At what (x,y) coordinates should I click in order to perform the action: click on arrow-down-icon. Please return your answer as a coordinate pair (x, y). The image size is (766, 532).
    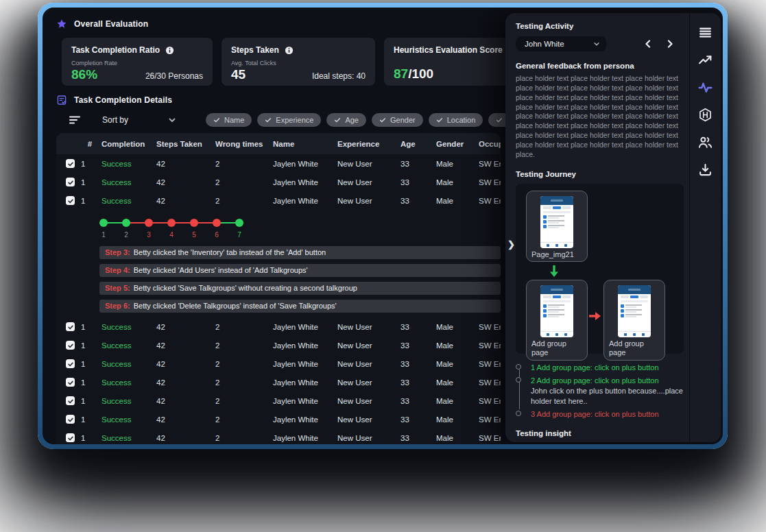
    Looking at the image, I should click on (554, 271).